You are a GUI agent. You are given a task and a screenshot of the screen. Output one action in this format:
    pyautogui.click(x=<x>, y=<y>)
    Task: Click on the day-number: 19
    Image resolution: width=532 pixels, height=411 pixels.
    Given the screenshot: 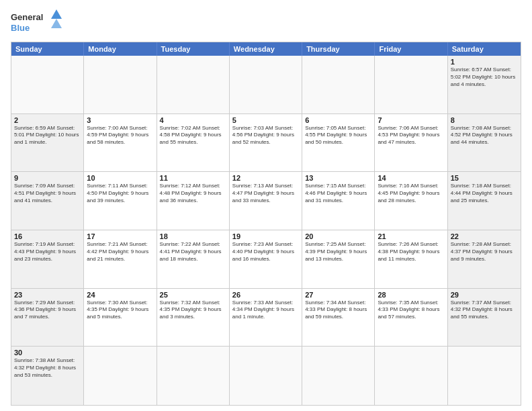 What is the action you would take?
    pyautogui.click(x=266, y=236)
    